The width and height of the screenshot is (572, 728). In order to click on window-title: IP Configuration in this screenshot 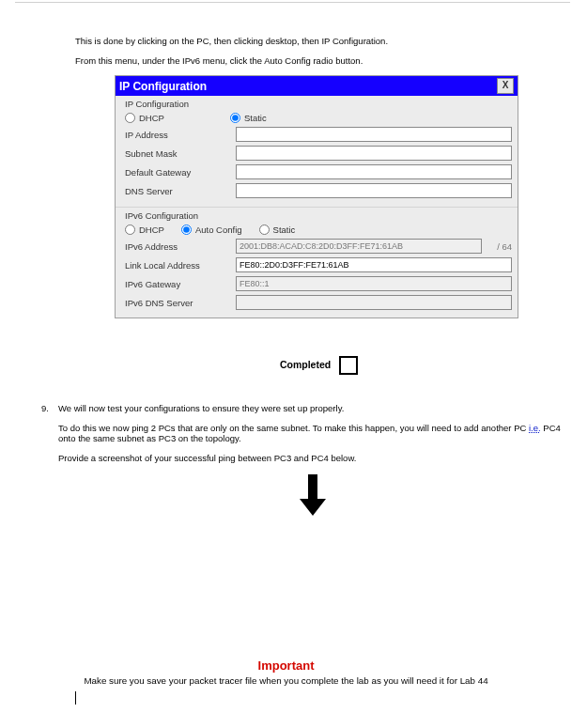, I will do `click(163, 86)`.